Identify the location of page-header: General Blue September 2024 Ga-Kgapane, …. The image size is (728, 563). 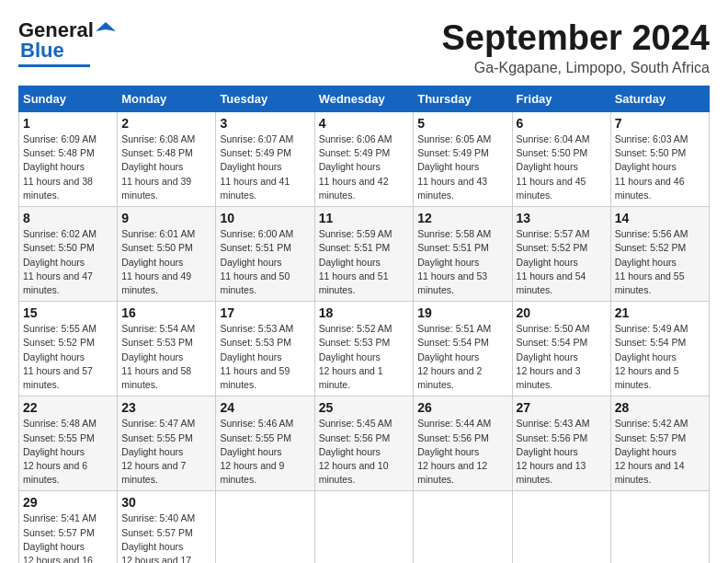
(364, 48).